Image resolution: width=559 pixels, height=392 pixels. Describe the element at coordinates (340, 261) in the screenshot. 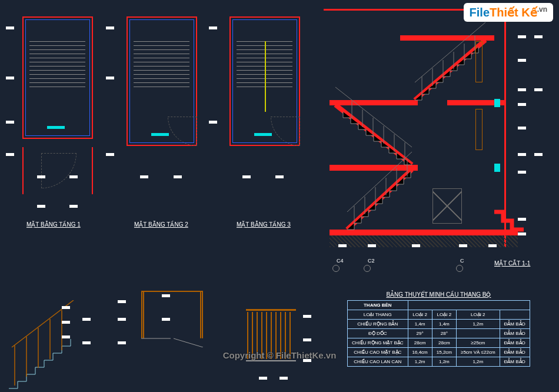

I see `axis-c4: C4` at that location.